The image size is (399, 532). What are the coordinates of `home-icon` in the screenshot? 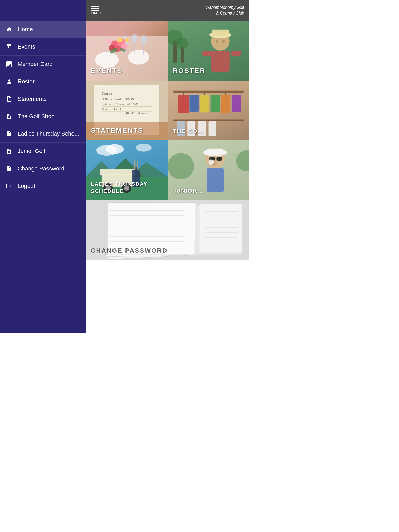 It's located at (9, 29).